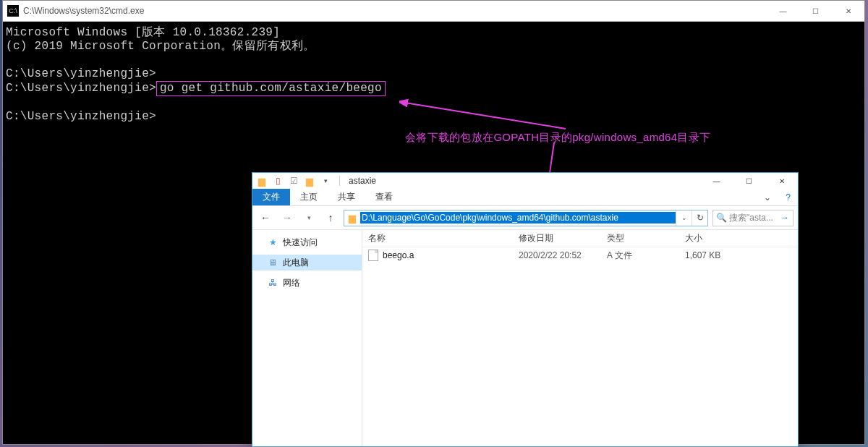  What do you see at coordinates (271, 88) in the screenshot?
I see `highlighted-command: go get github.com/astaxie/beego` at bounding box center [271, 88].